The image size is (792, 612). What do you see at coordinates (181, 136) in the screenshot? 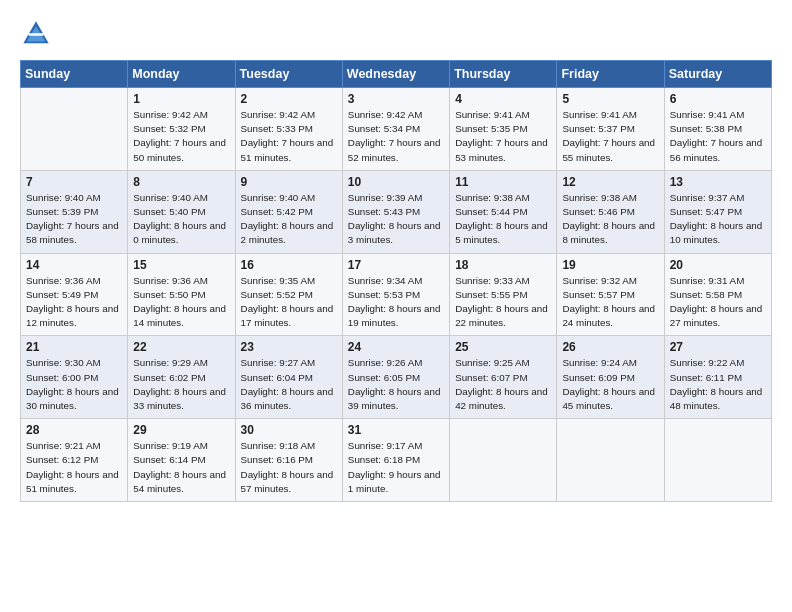
I see `day-info: Sunrise: 9:42 AMSunset: 5:32 PMDaylight:…` at bounding box center [181, 136].